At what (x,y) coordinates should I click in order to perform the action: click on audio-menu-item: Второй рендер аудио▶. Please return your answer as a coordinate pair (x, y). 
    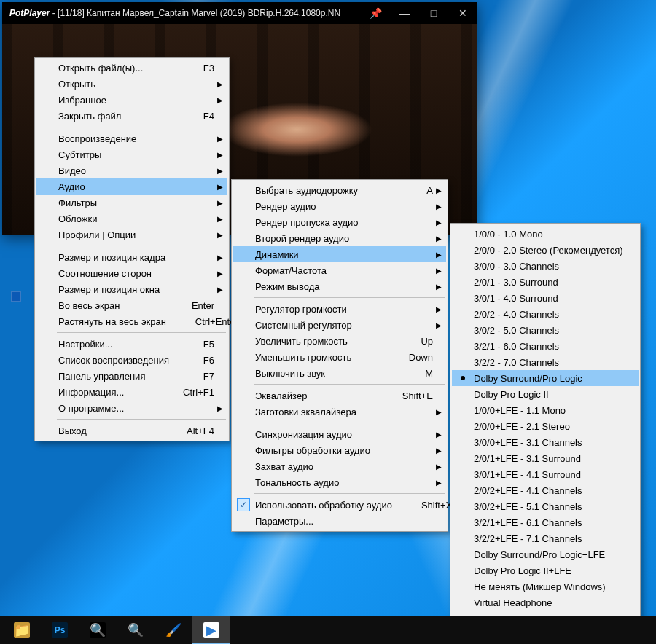
    Looking at the image, I should click on (340, 238).